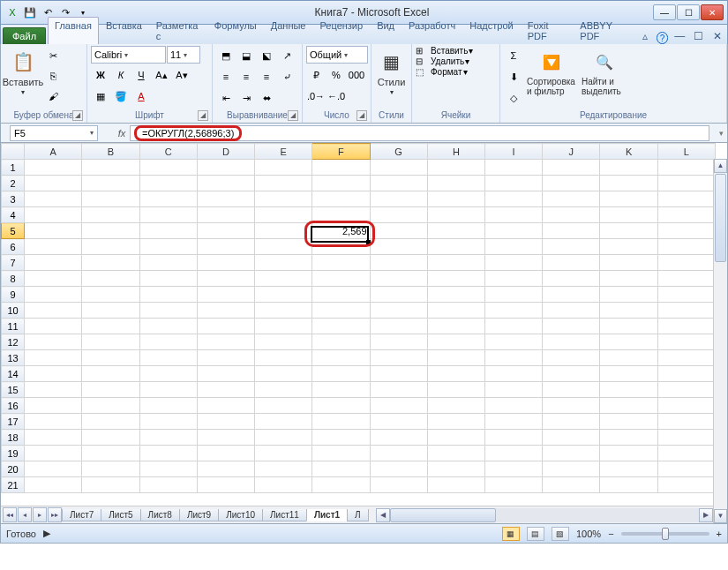 The width and height of the screenshot is (728, 570). Describe the element at coordinates (572, 326) in the screenshot. I see `cell-J11` at that location.